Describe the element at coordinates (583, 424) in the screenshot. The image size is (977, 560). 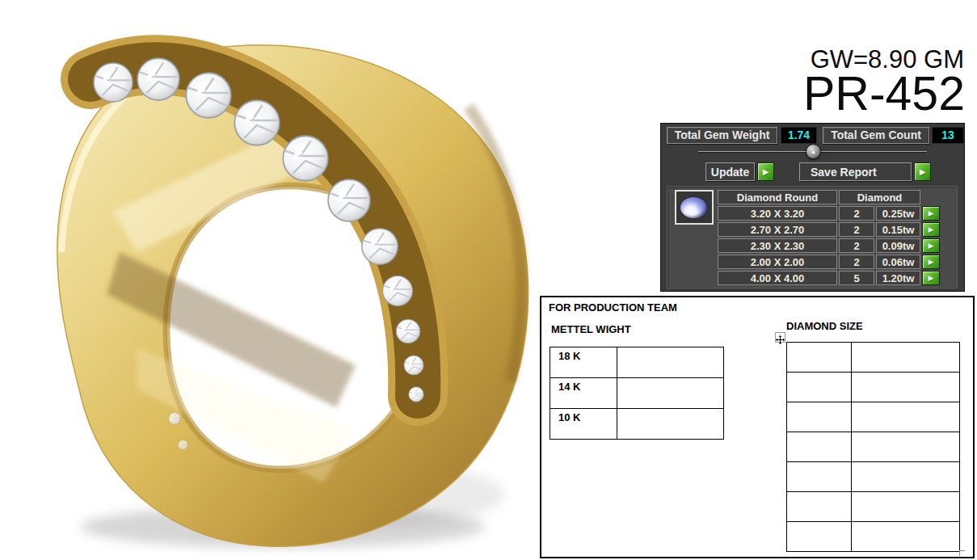
I see `metal-karat-cell: 10 K` at that location.